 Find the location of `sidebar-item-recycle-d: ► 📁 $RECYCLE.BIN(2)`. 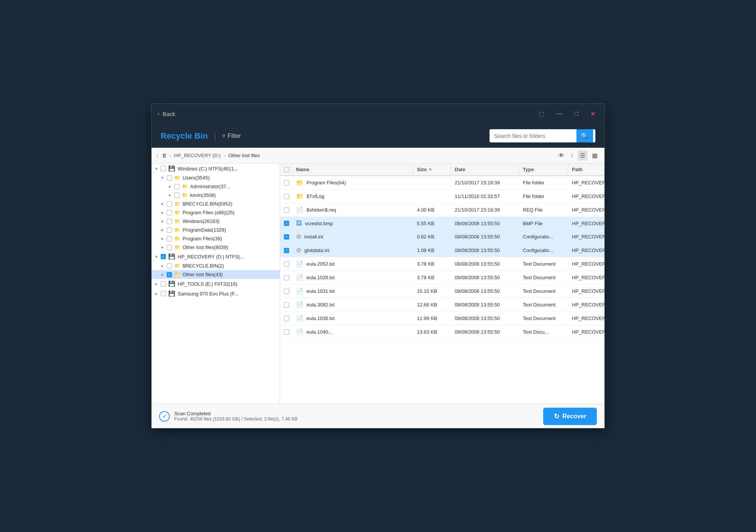

sidebar-item-recycle-d: ► 📁 $RECYCLE.BIN(2) is located at coordinates (215, 266).